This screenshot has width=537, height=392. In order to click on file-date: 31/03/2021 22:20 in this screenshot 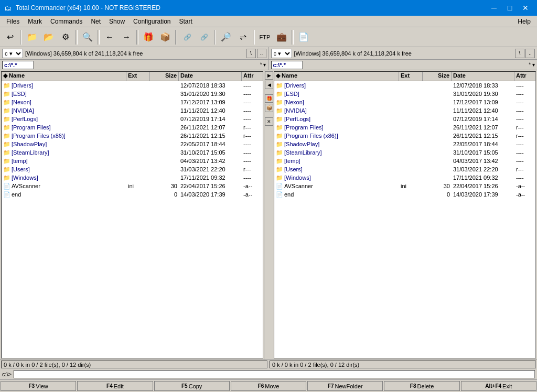, I will do `click(483, 169)`.